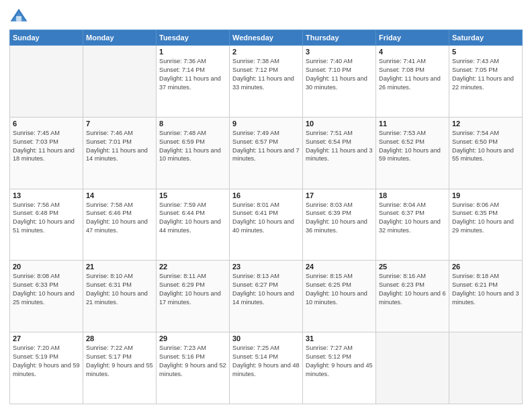 The height and width of the screenshot is (411, 532). Describe the element at coordinates (412, 195) in the screenshot. I see `day-number: 18` at that location.